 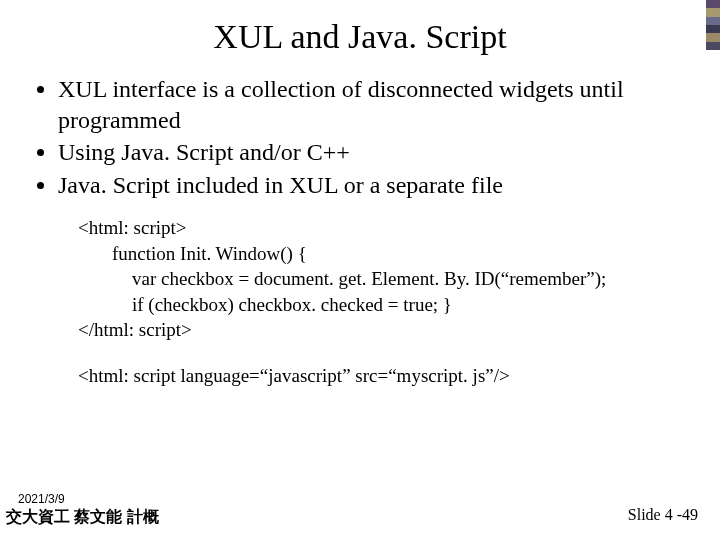 What do you see at coordinates (82, 518) in the screenshot?
I see `footer-author: 交大資工 蔡文能 計概` at bounding box center [82, 518].